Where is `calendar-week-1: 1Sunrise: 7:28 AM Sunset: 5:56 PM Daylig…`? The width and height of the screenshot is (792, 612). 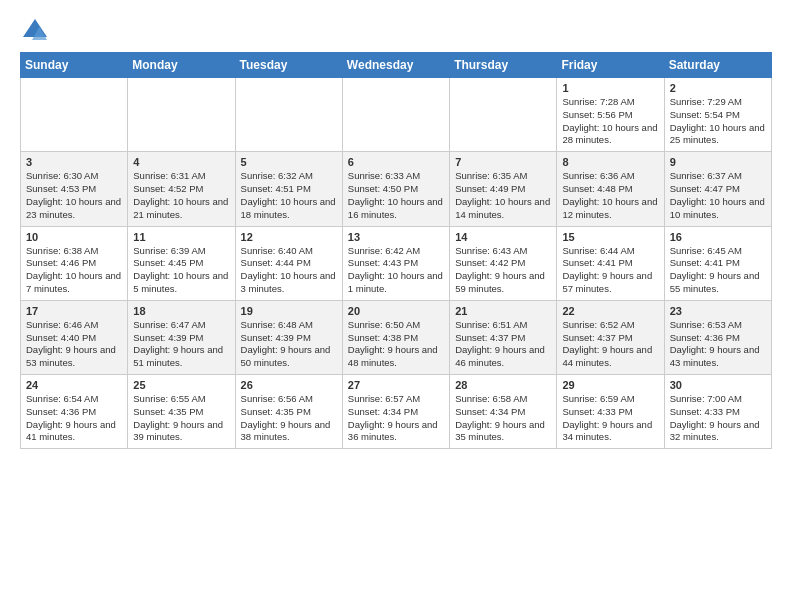 calendar-week-1: 1Sunrise: 7:28 AM Sunset: 5:56 PM Daylig… is located at coordinates (396, 115).